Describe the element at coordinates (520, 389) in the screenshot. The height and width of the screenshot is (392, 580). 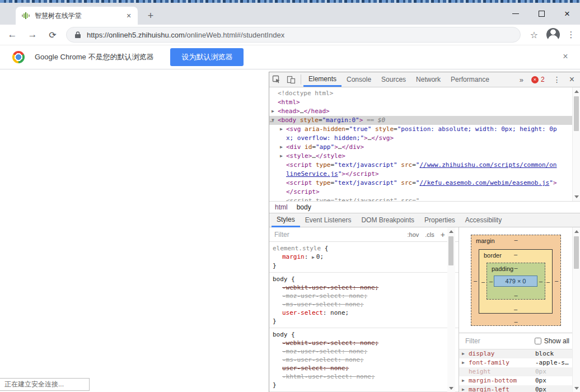
I see `computed-property-row: ▶margin-left0px` at that location.